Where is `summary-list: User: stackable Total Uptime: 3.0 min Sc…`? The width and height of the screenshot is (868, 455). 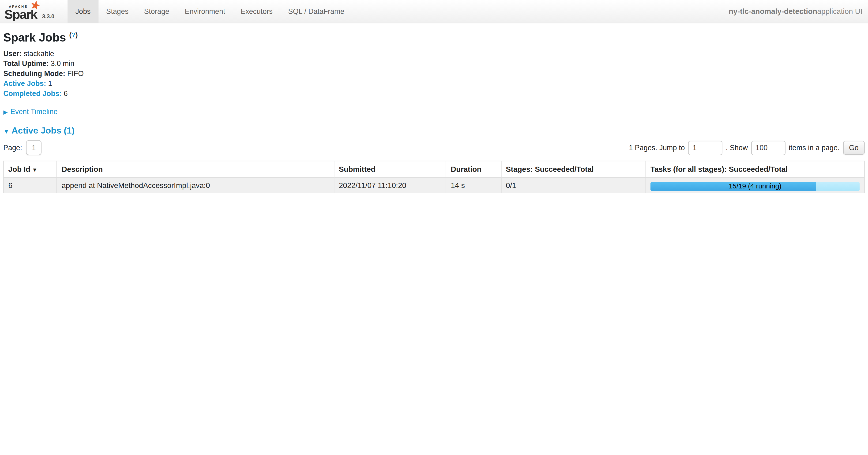
summary-list: User: stackable Total Uptime: 3.0 min Sc… is located at coordinates (434, 74).